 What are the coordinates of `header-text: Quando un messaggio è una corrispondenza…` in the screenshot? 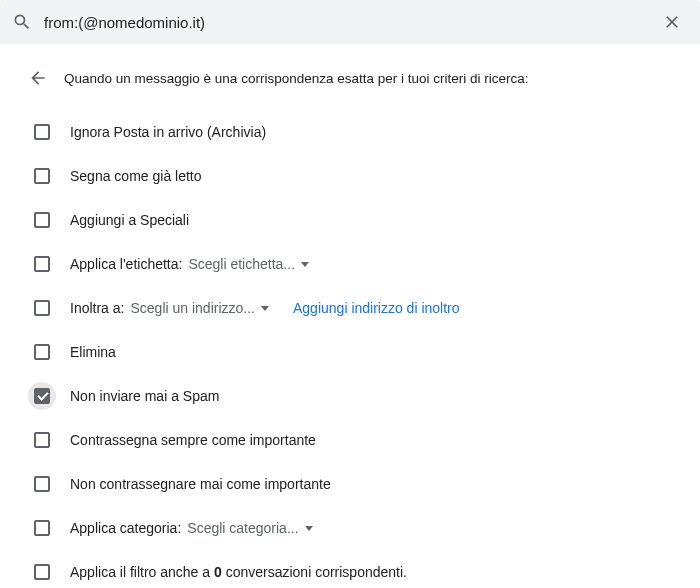 It's located at (296, 78).